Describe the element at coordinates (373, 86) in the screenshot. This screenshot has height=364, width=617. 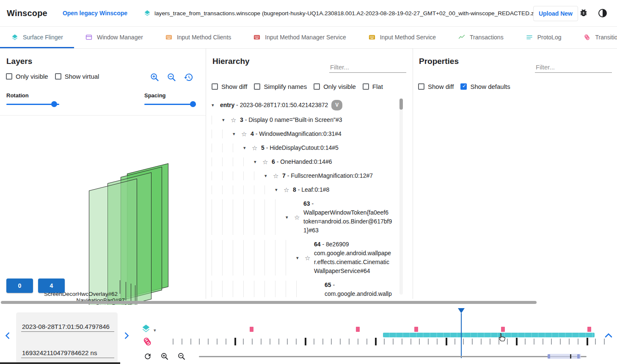
I see `checkbox-flat: Flat` at that location.